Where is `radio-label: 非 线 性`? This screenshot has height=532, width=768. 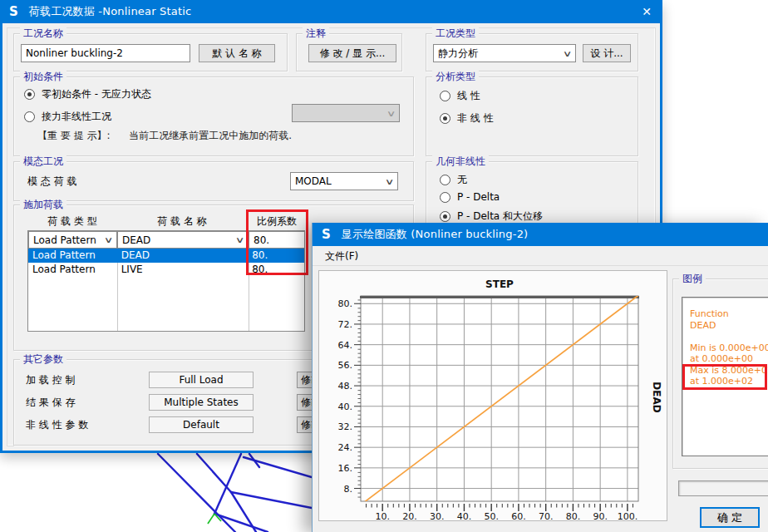 radio-label: 非 线 性 is located at coordinates (475, 118).